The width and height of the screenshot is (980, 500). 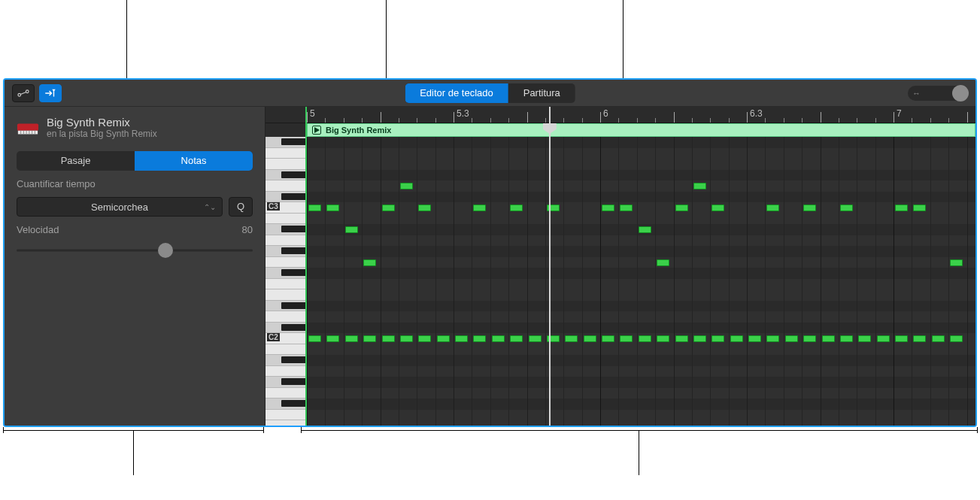 What do you see at coordinates (120, 207) in the screenshot?
I see `quantize-dropdown: Semicorchea ⌃⌄` at bounding box center [120, 207].